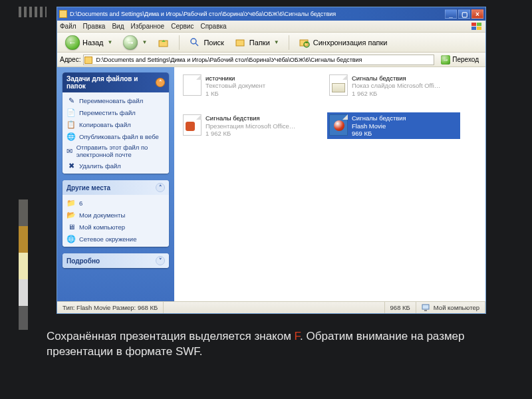  I want to click on search-icon, so click(195, 43).